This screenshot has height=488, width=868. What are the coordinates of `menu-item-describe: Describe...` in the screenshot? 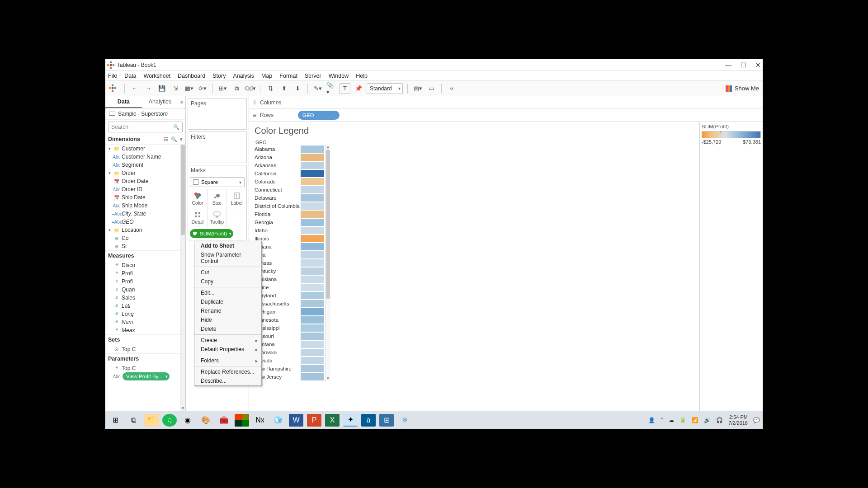 It's located at (228, 381).